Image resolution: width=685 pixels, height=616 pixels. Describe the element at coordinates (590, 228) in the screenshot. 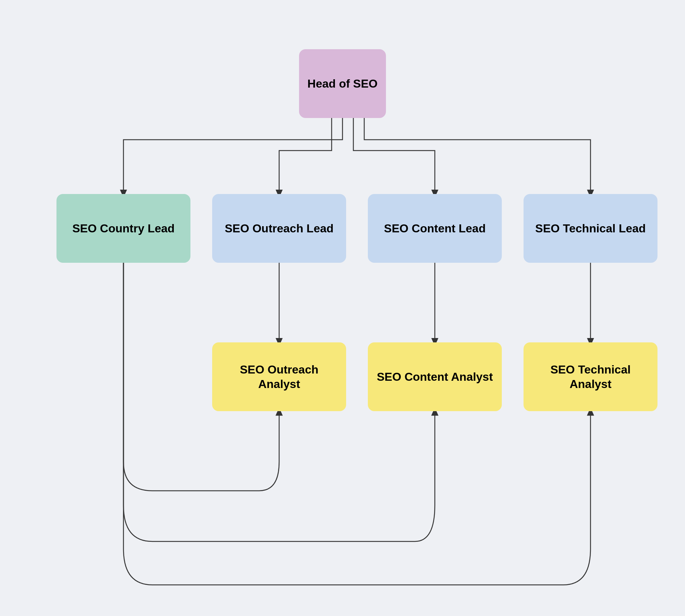

I see `seo-technical-lead-label: SEO Technical Lead` at that location.